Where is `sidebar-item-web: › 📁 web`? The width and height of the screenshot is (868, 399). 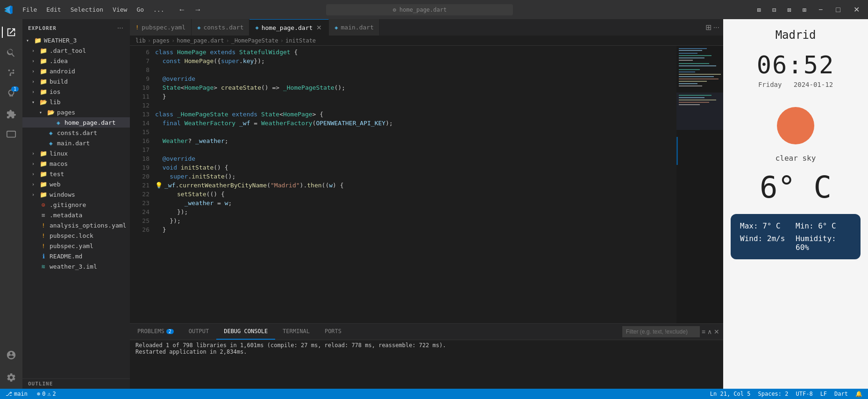
sidebar-item-web: › 📁 web is located at coordinates (76, 184).